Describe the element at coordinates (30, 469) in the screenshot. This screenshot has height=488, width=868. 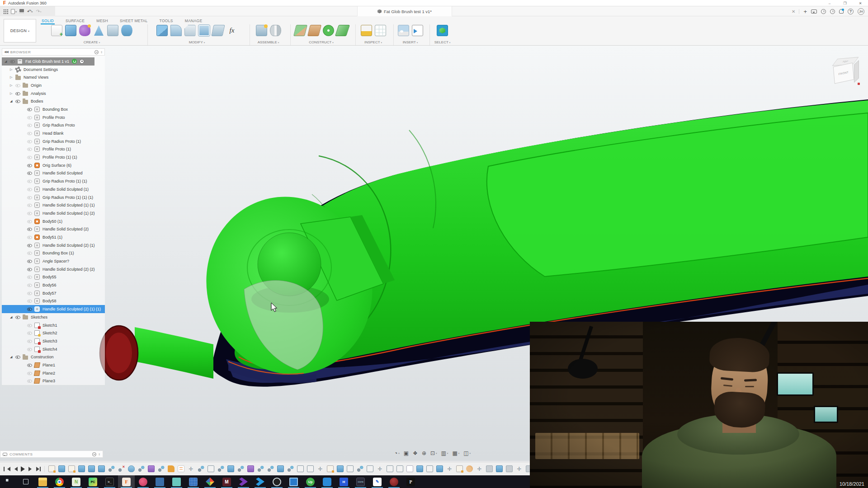
I see `step-forward-button` at that location.